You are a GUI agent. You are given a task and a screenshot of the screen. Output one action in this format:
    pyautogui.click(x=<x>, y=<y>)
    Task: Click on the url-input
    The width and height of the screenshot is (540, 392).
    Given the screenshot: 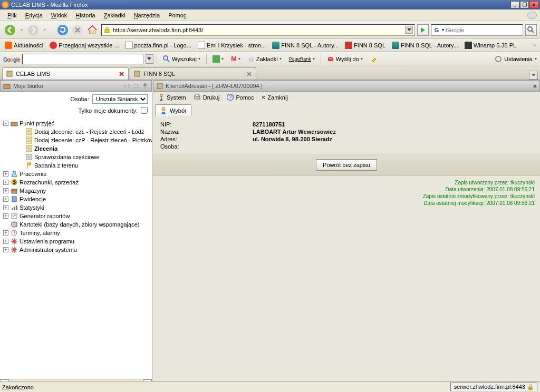 What is the action you would take?
    pyautogui.click(x=258, y=30)
    